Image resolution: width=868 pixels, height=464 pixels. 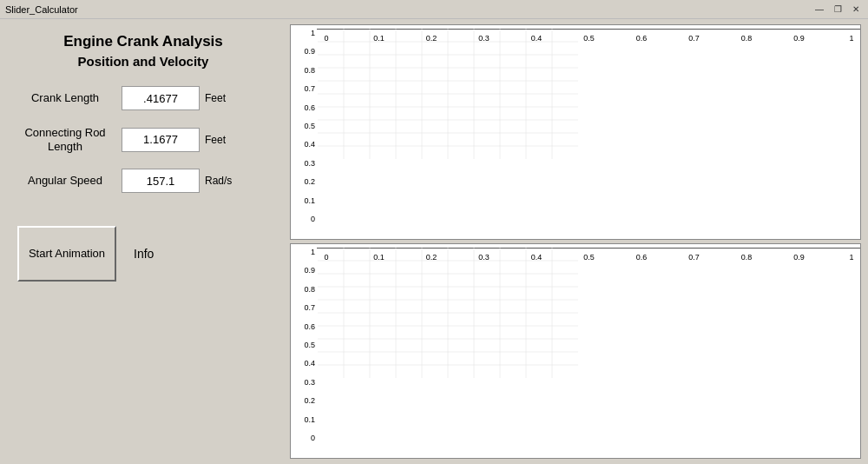 What do you see at coordinates (65, 98) in the screenshot?
I see `crank-length-label: Crank Length` at bounding box center [65, 98].